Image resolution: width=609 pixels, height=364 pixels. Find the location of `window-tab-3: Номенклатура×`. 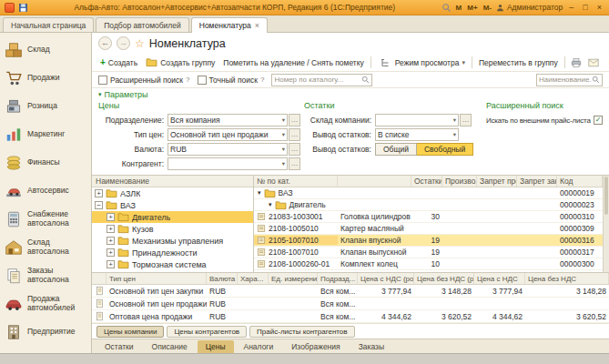

window-tab-3: Номенклатура× is located at coordinates (229, 25).